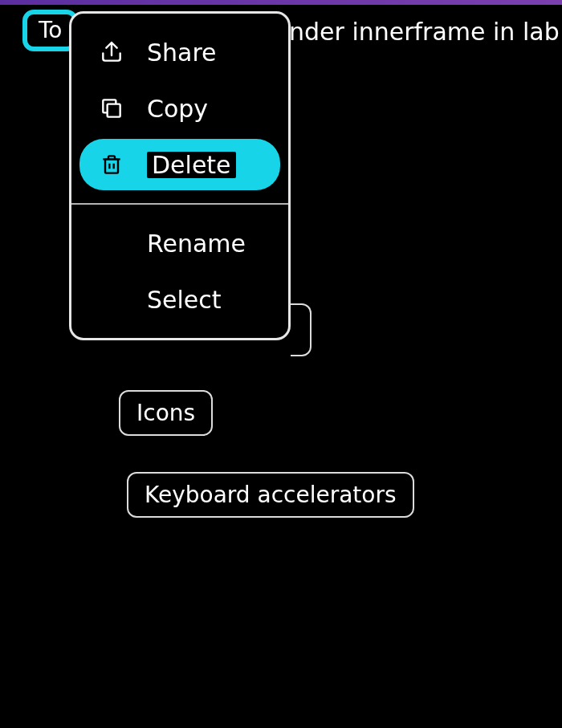 The image size is (562, 728). What do you see at coordinates (196, 244) in the screenshot?
I see `menu-item-label: Rename` at bounding box center [196, 244].